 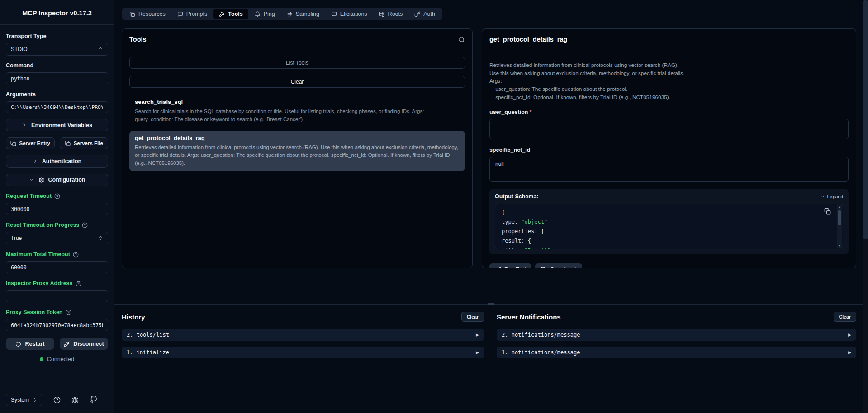 I want to click on schema-code: { type: "object" properties: { result, so click(x=669, y=227).